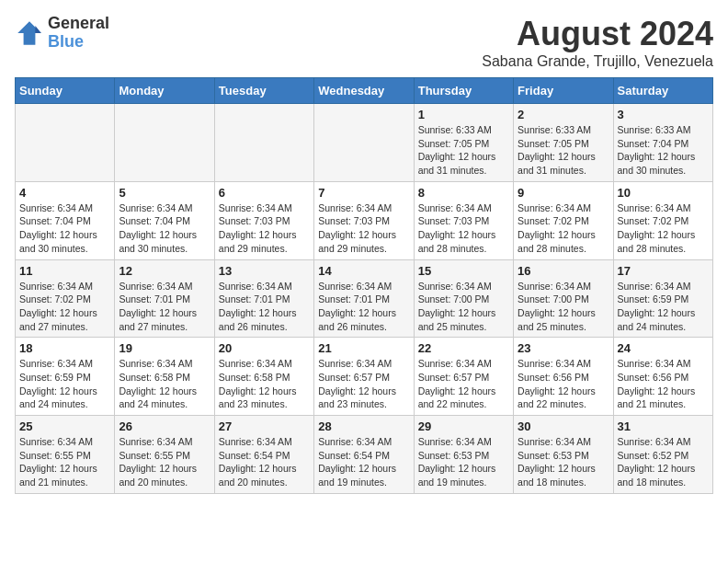 The height and width of the screenshot is (563, 728). I want to click on day-number: 31, so click(664, 427).